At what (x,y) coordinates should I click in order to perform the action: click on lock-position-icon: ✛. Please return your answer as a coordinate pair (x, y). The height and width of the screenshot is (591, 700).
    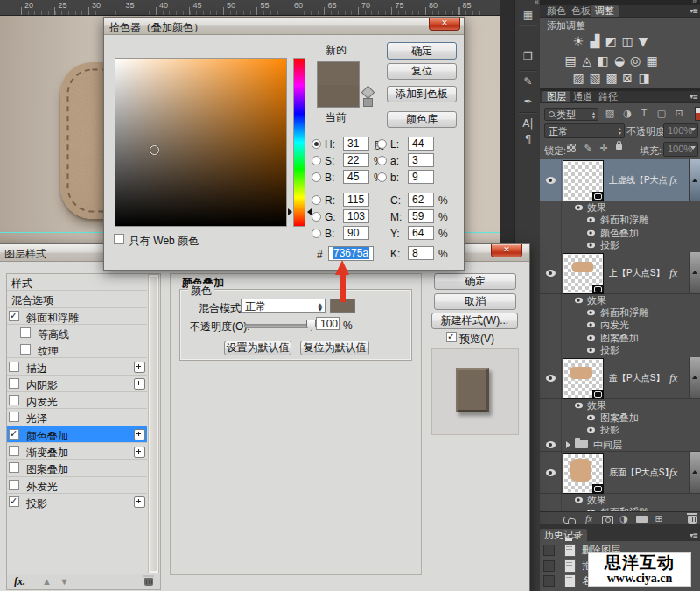
    Looking at the image, I should click on (604, 149).